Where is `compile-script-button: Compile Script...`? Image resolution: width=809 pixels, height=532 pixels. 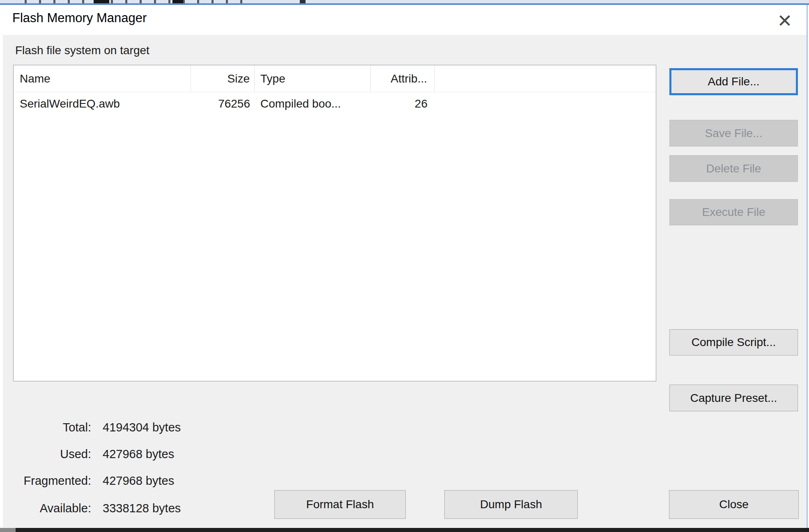 compile-script-button: Compile Script... is located at coordinates (733, 342).